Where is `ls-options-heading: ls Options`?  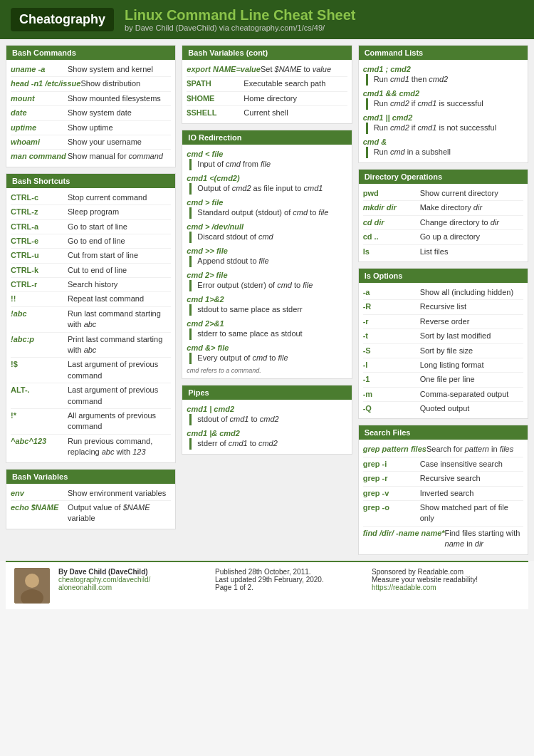 ls-options-heading: ls Options is located at coordinates (443, 276).